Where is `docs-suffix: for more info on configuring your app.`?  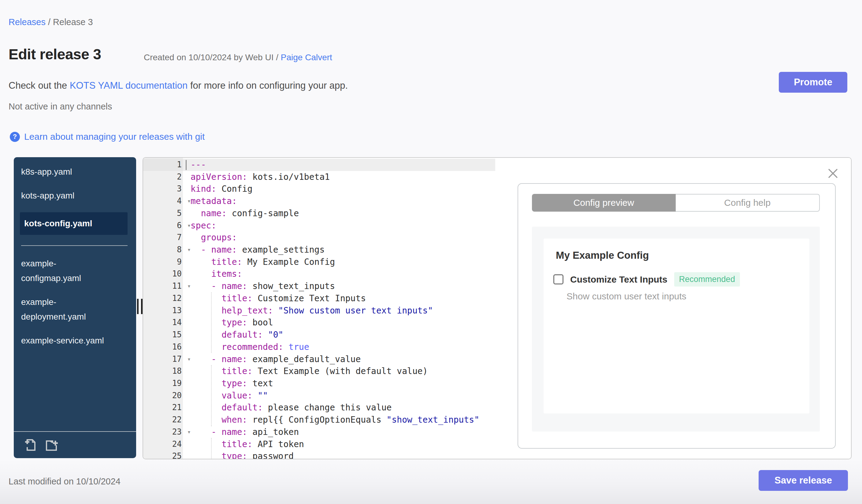
docs-suffix: for more info on configuring your app. is located at coordinates (267, 85).